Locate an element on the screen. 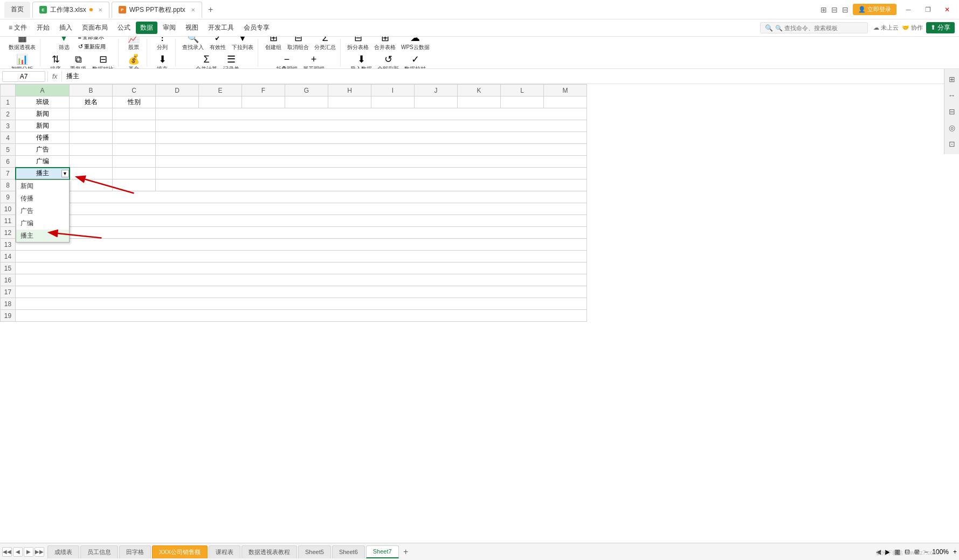  cell-B1: 姓名 is located at coordinates (91, 102).